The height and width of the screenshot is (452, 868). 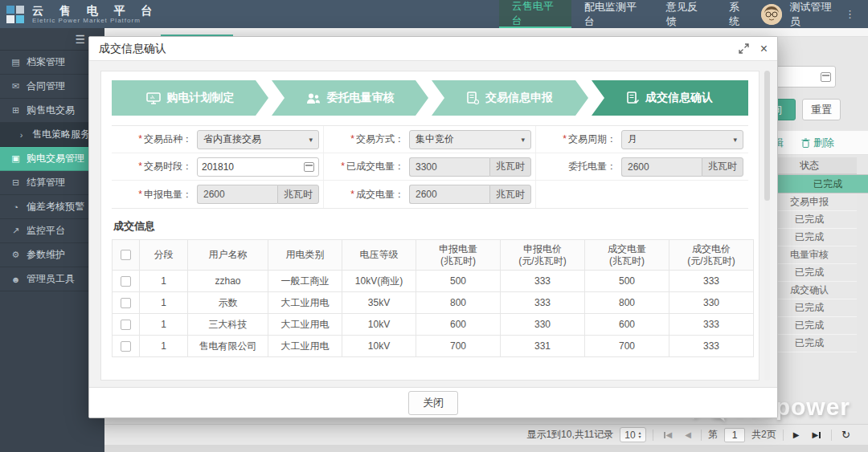 I want to click on cell-user-name: 三大科技, so click(x=228, y=324).